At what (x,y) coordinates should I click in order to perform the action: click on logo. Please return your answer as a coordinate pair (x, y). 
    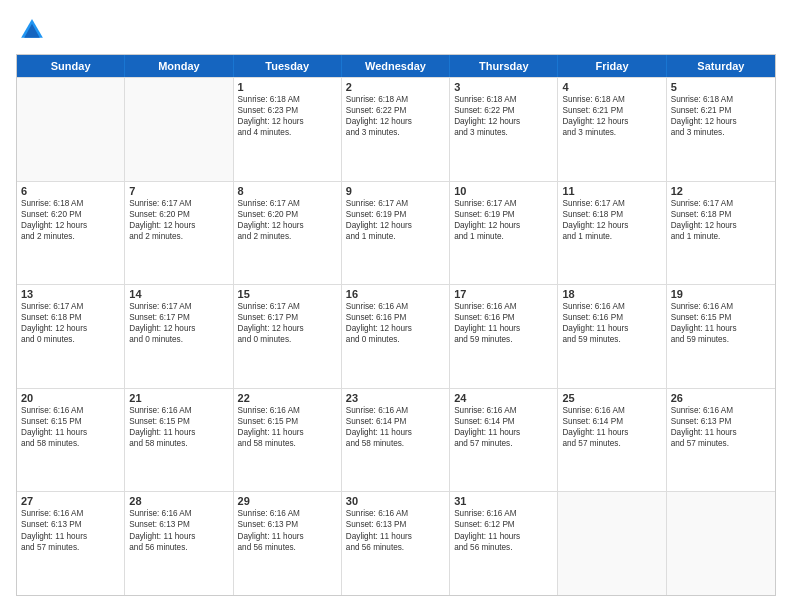
    Looking at the image, I should click on (31, 30).